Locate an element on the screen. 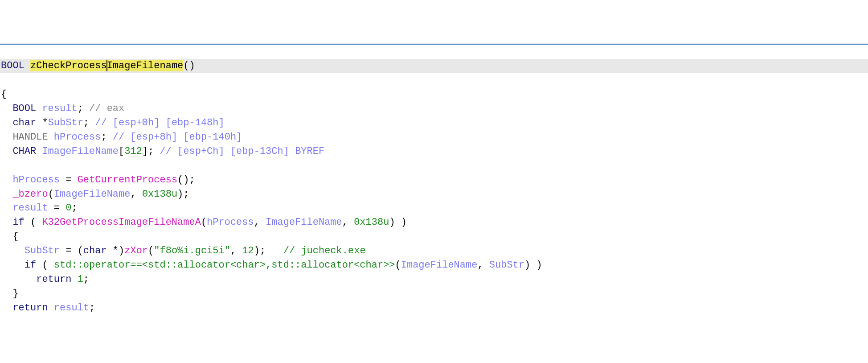 The height and width of the screenshot is (363, 868). tab-bar is located at coordinates (434, 44).